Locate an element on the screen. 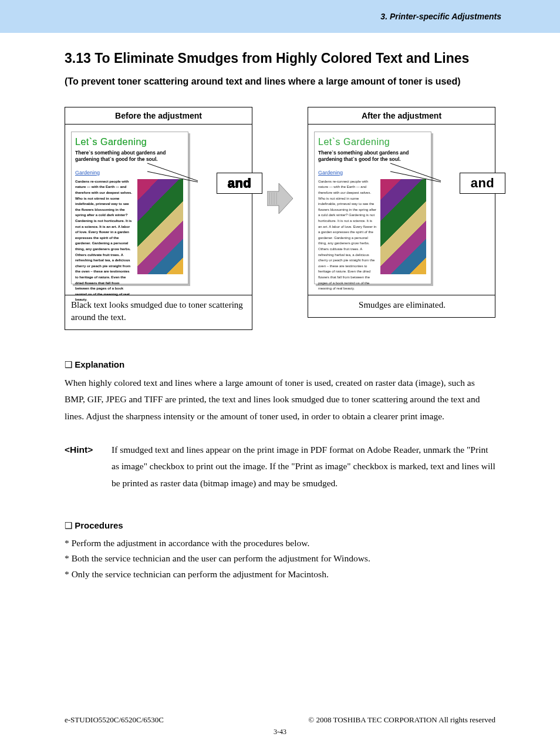 The height and width of the screenshot is (747, 560). arrow-right-icon is located at coordinates (280, 198).